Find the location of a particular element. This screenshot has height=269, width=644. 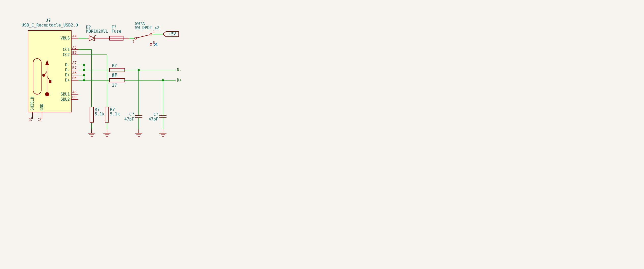

svg-text: SBU1 is located at coordinates (65, 94).